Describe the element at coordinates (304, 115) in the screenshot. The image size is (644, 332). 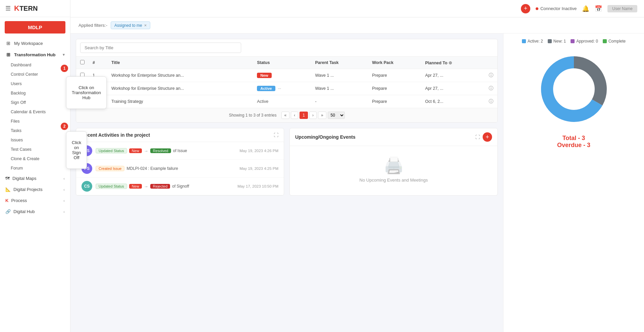
I see `page-1-btn: 1` at that location.